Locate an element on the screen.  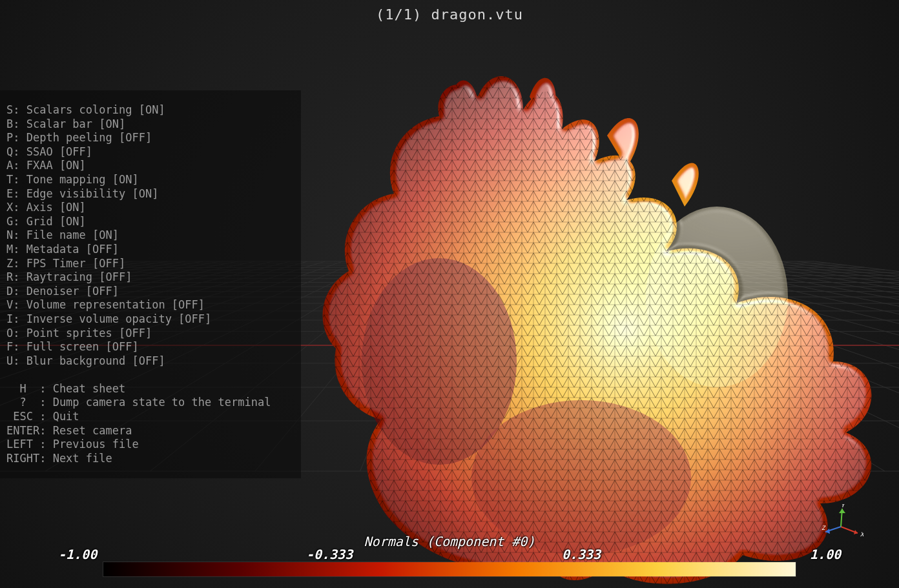
scalar-bar-title: Normals (Component #0) is located at coordinates (450, 542).